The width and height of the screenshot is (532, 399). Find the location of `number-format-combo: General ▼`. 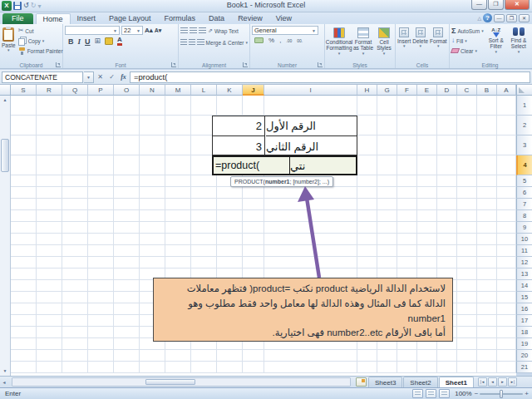

number-format-combo: General ▼ is located at coordinates (285, 30).